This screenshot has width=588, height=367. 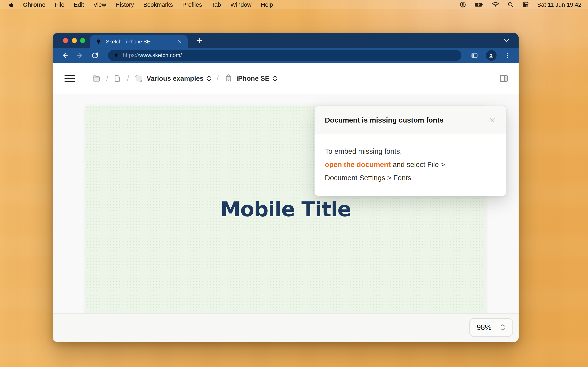 What do you see at coordinates (228, 79) in the screenshot?
I see `artboard-easel-icon` at bounding box center [228, 79].